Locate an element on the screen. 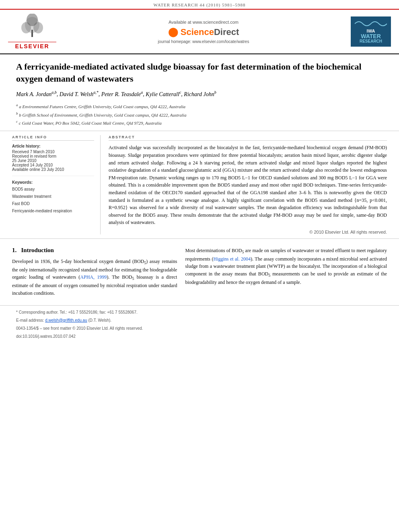 Image resolution: width=399 pixels, height=532 pixels. intro-right-text: Most determinations of BOD5 are made on … is located at coordinates (286, 267).